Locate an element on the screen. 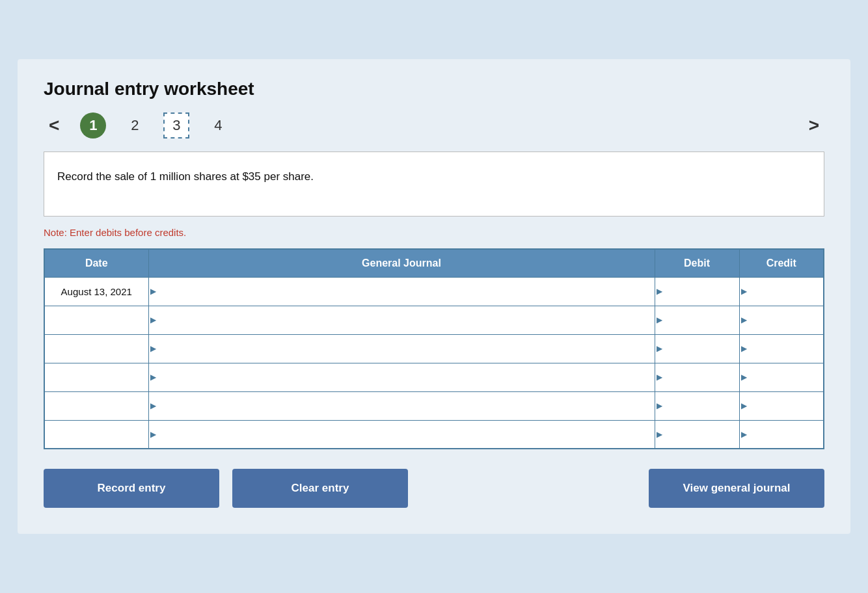  row-5-debit-cell: ▶ is located at coordinates (697, 434).